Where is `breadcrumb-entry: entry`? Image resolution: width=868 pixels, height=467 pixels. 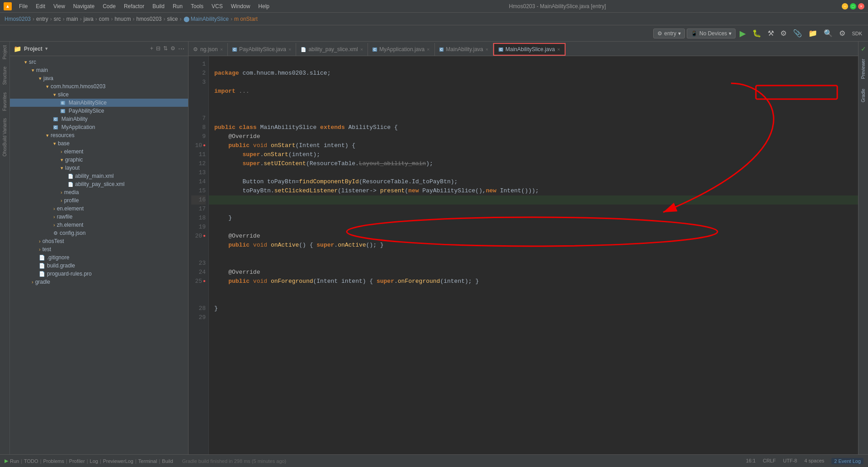
breadcrumb-entry: entry is located at coordinates (42, 19).